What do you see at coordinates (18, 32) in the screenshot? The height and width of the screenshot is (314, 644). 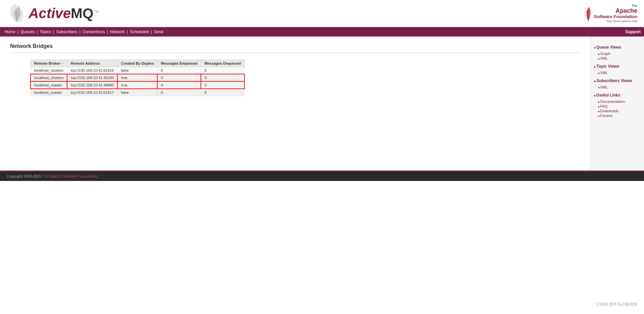 I see `nav-sep-1: |` at bounding box center [18, 32].